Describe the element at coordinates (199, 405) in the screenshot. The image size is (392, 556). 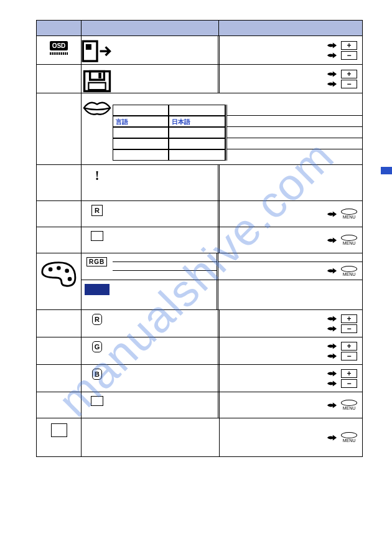
I see `row-color-exit: MENU` at that location.